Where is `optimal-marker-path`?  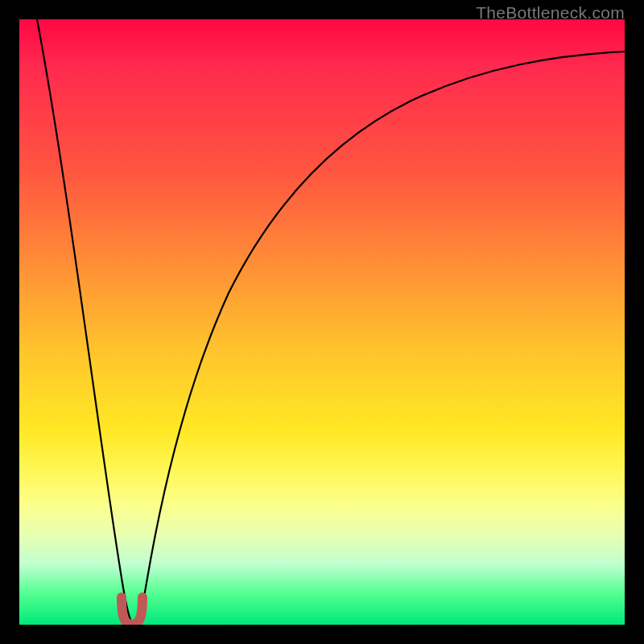
optimal-marker-path is located at coordinates (132, 611).